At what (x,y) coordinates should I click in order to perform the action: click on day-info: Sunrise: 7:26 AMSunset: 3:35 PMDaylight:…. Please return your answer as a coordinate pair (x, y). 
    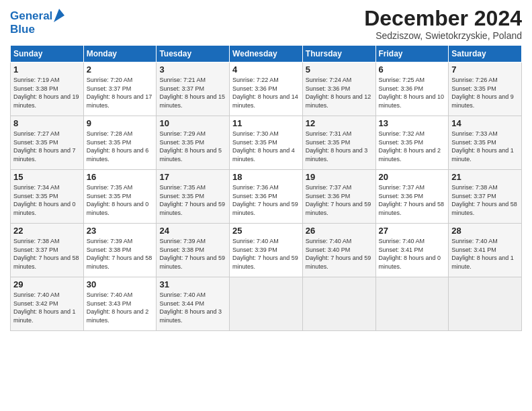
    Looking at the image, I should click on (485, 93).